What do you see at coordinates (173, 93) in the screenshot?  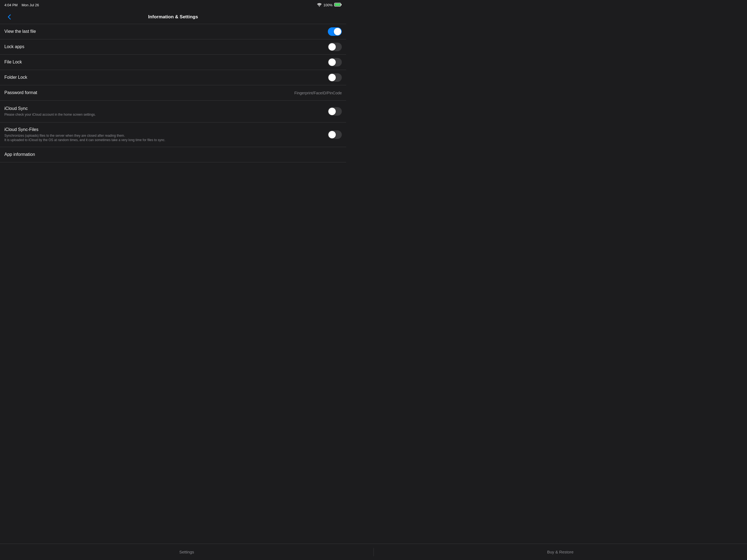 I see `settings-list: View the last file Lock apps File Lock F…` at bounding box center [173, 93].